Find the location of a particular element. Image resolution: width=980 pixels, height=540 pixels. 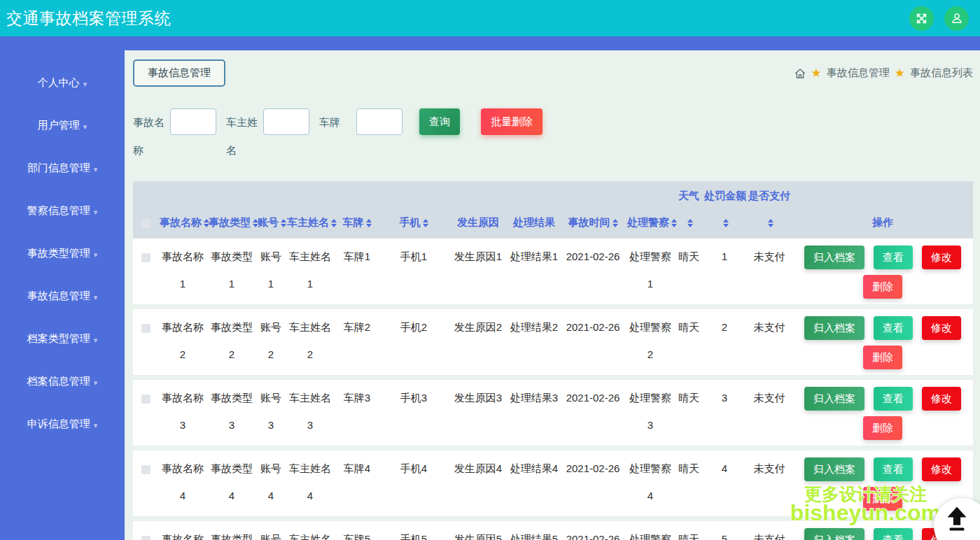

col-header-name: 事故名称 is located at coordinates (183, 210).